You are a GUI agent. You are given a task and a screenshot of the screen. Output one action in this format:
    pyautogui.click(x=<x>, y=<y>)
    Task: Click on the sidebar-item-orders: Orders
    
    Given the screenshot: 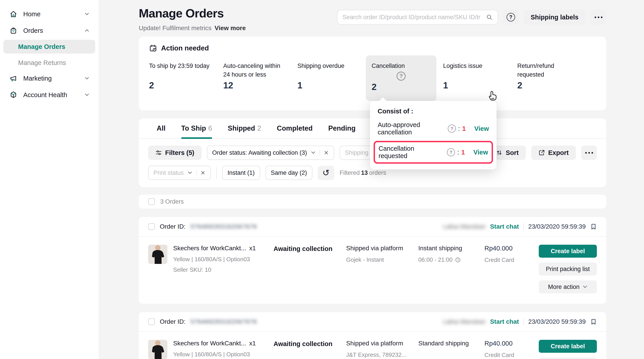 What is the action you would take?
    pyautogui.click(x=49, y=30)
    